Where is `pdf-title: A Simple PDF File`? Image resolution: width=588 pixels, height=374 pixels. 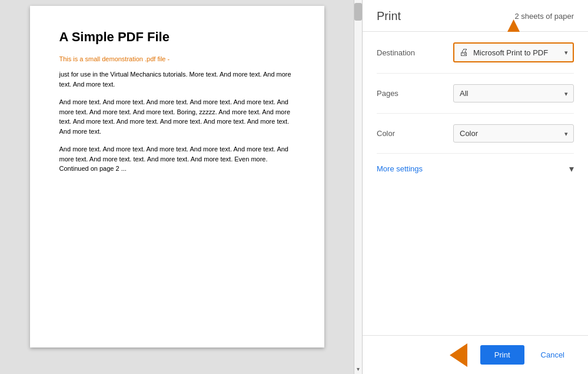
pdf-title: A Simple PDF File is located at coordinates (177, 37).